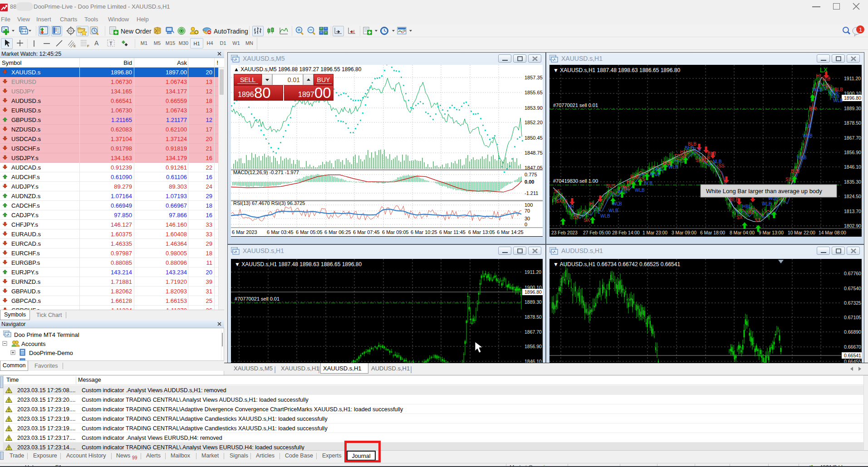 The width and height of the screenshot is (868, 467). I want to click on svg-text: 70, so click(527, 211).